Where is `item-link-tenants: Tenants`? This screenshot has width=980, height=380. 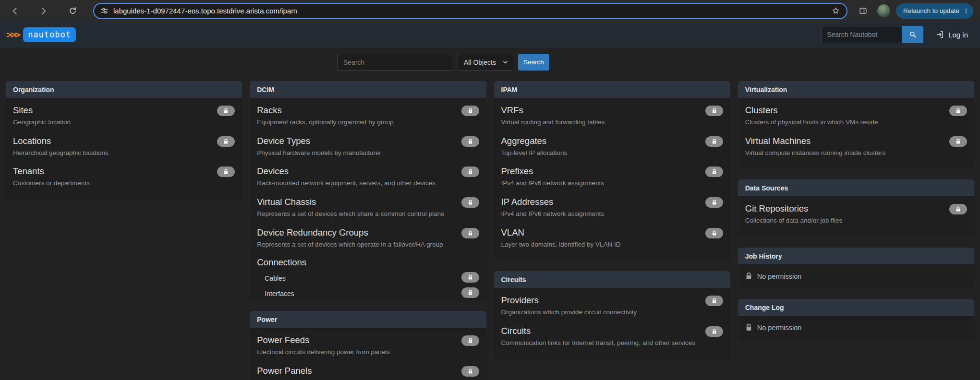
item-link-tenants: Tenants is located at coordinates (29, 171).